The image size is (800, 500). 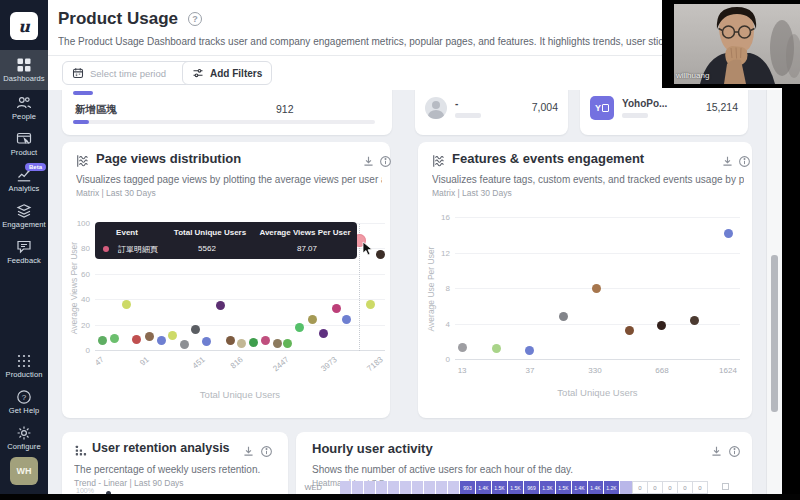 I want to click on product-icon, so click(x=24, y=139).